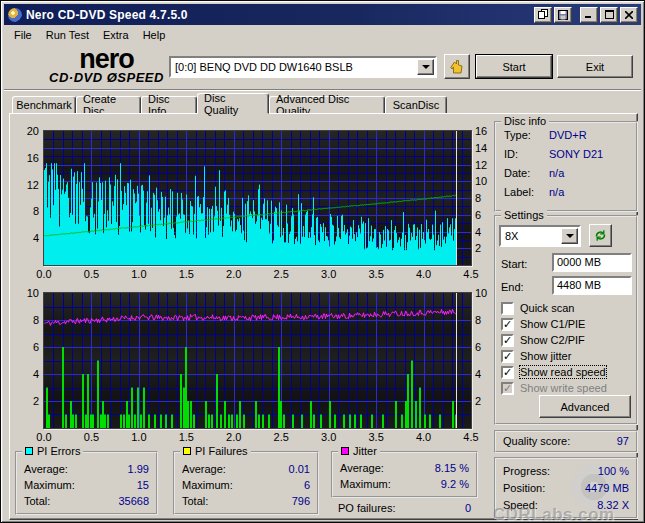 This screenshot has width=645, height=523. What do you see at coordinates (538, 308) in the screenshot?
I see `checkbox-quick-scan: Quick scan` at bounding box center [538, 308].